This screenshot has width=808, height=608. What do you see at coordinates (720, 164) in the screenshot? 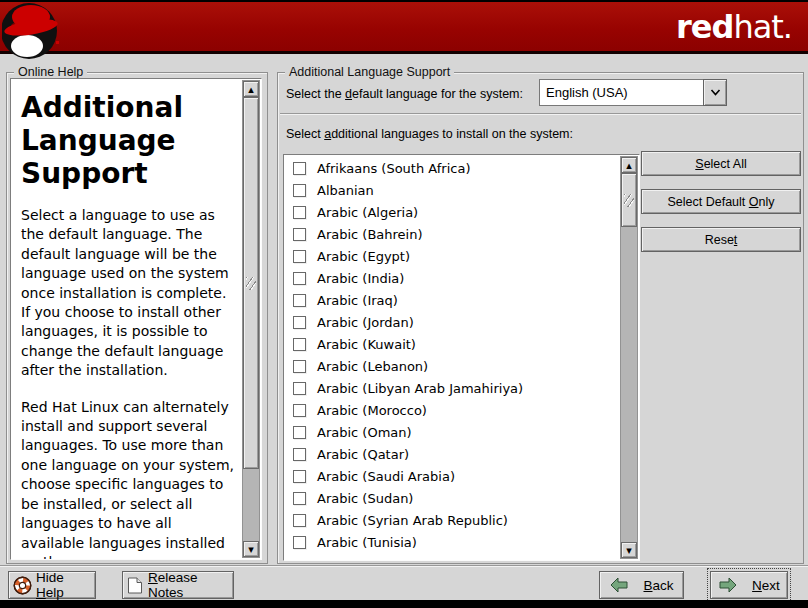
I see `button-label: Select All` at bounding box center [720, 164].